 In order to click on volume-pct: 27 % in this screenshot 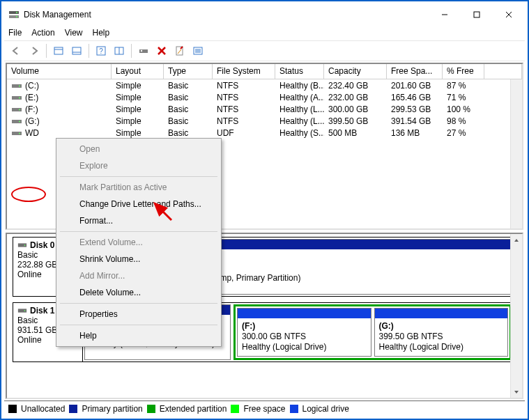, I will do `click(463, 133)`.